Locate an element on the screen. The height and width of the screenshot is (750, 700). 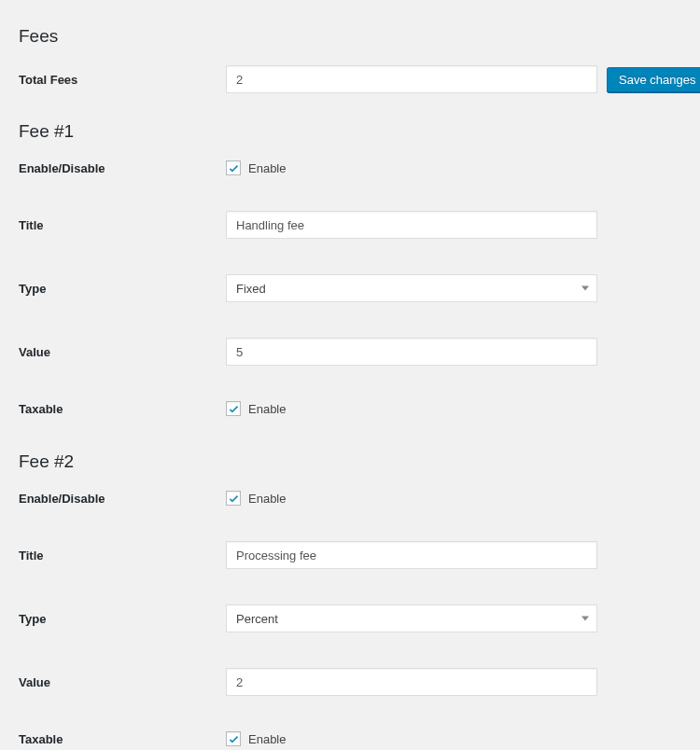
fee2-taxable-checkbox is located at coordinates (233, 739).